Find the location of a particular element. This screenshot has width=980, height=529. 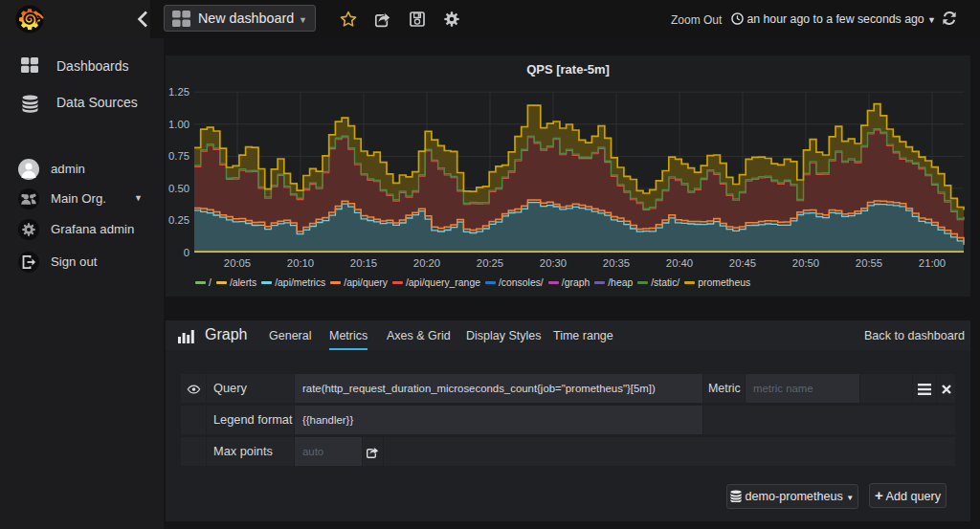

svg-text: 21:00 is located at coordinates (932, 263).